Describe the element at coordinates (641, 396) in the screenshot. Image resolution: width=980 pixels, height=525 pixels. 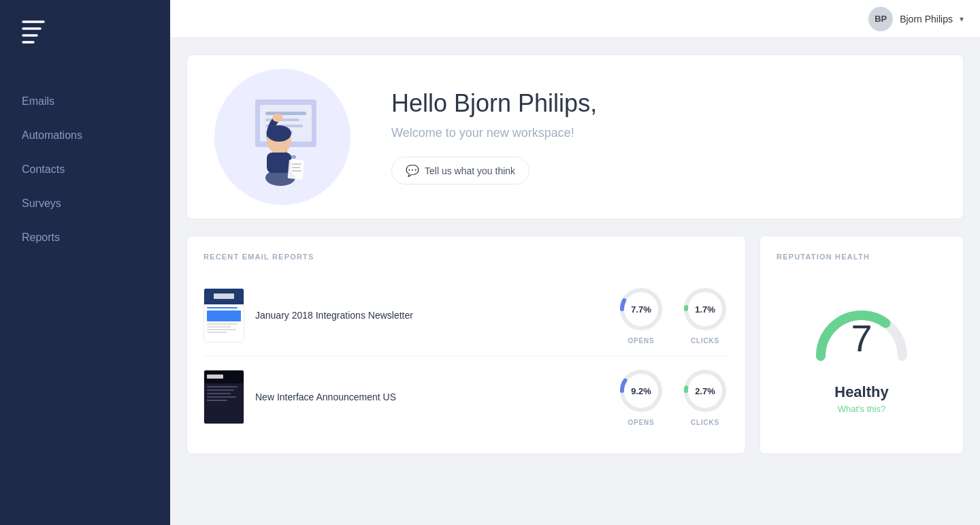
I see `opens-metric-2: 9.2% OPENS` at that location.